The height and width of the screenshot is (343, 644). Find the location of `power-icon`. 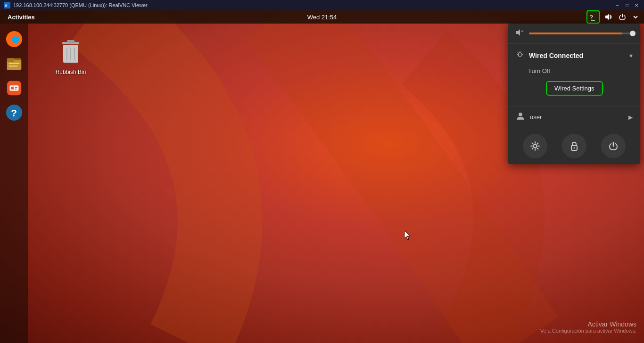

power-icon is located at coordinates (622, 17).